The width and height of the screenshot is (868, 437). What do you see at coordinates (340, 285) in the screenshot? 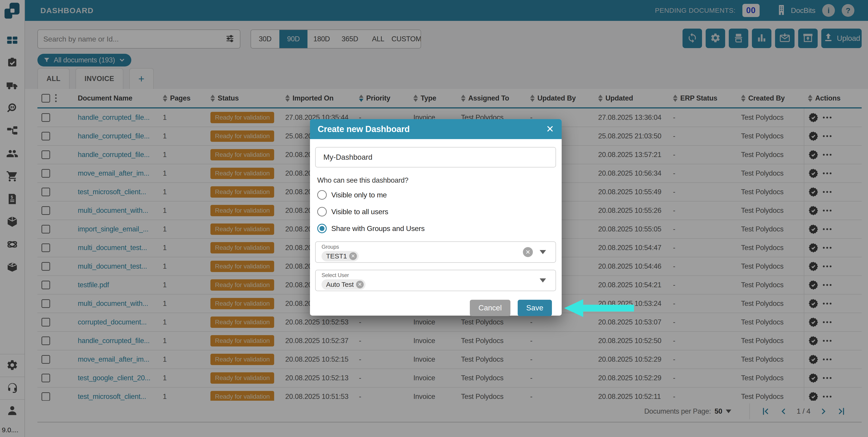
I see `user-chip-label: Auto Test` at bounding box center [340, 285].